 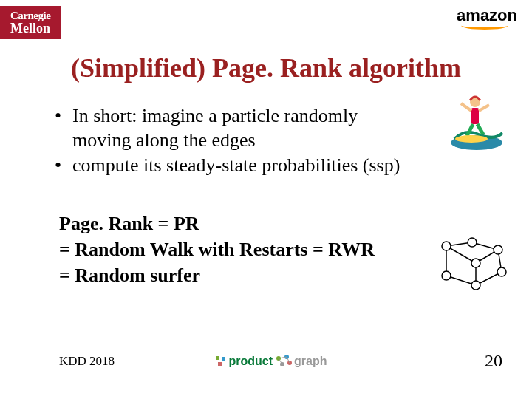 I want to click on bullet-list: In short: imagine a particle randomly mo…, so click(x=273, y=141).